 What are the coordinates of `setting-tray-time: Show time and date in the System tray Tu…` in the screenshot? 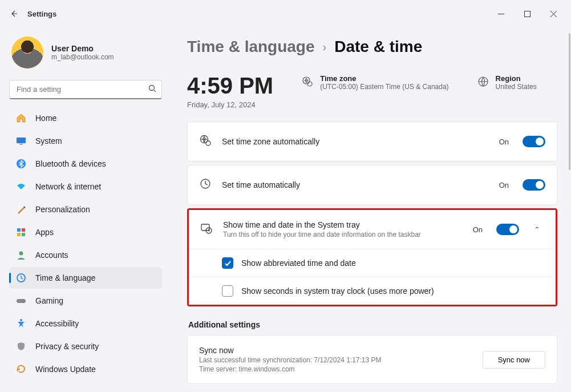 It's located at (372, 229).